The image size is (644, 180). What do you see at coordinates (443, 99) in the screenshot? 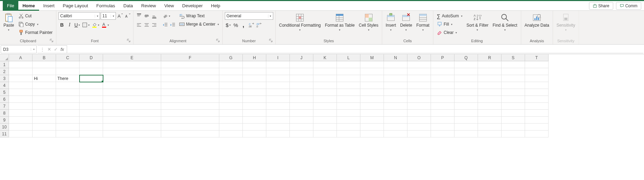
I see `cell-P6` at bounding box center [443, 99].